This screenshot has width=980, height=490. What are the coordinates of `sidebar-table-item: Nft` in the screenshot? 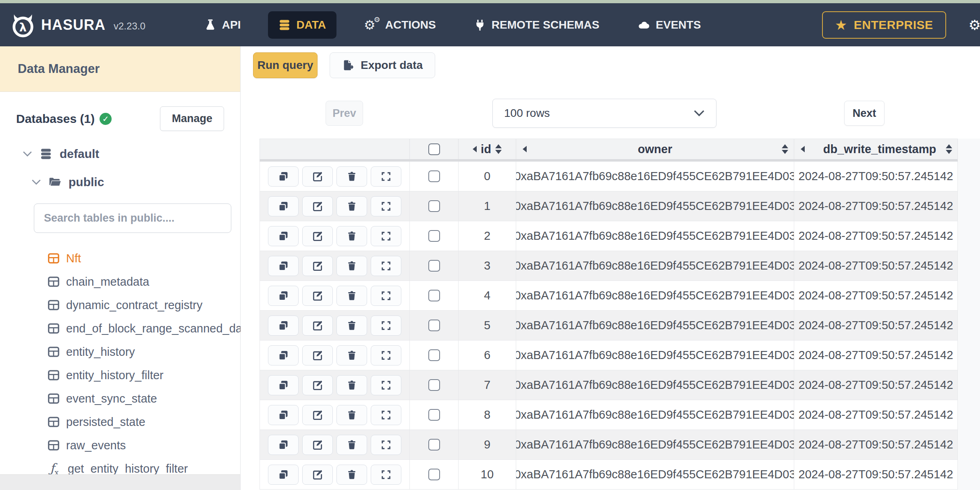 It's located at (120, 258).